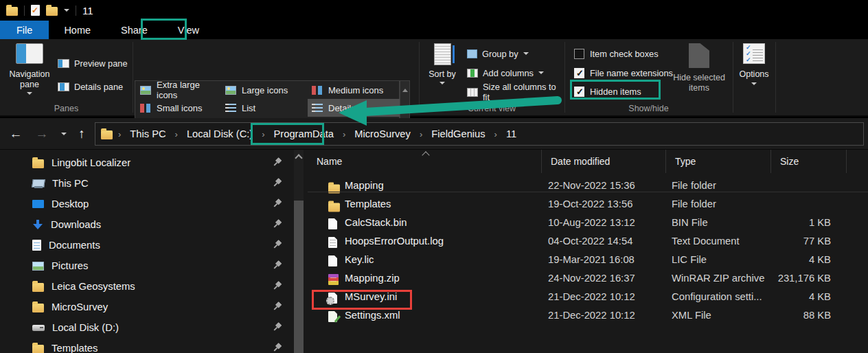  What do you see at coordinates (458, 134) in the screenshot?
I see `breadcrumb-fieldgenius: FieldGenius` at bounding box center [458, 134].